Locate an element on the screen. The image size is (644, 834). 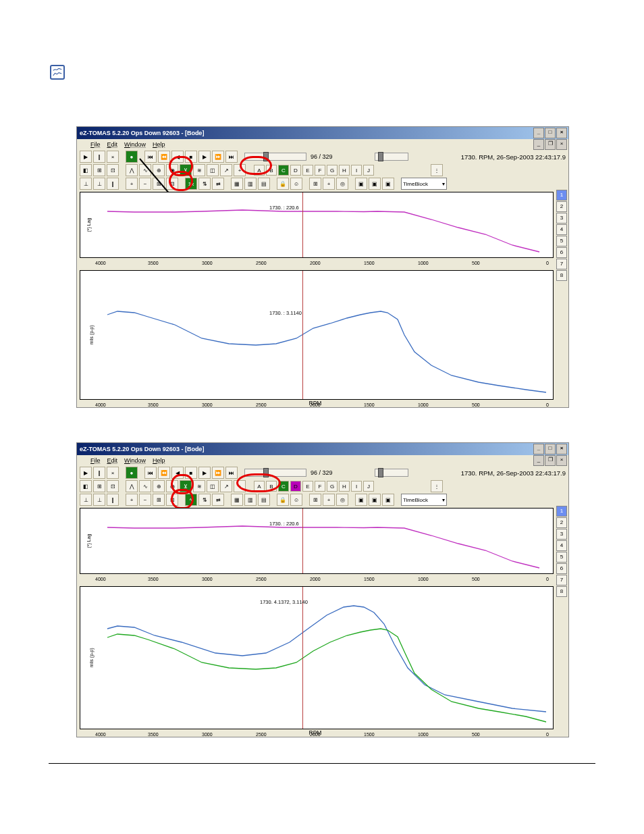
play-button: ▶ is located at coordinates (86, 473).